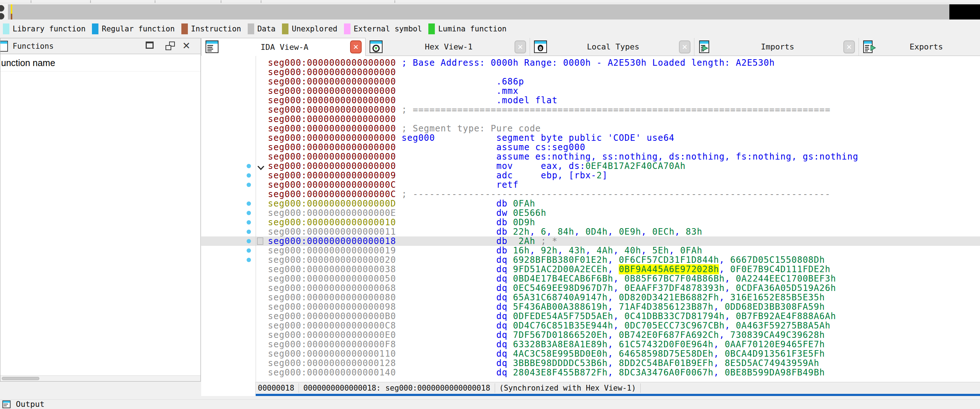 The height and width of the screenshot is (409, 980). Describe the element at coordinates (590, 101) in the screenshot. I see `listing-line: seg000:0000000000000000 .model flat` at that location.